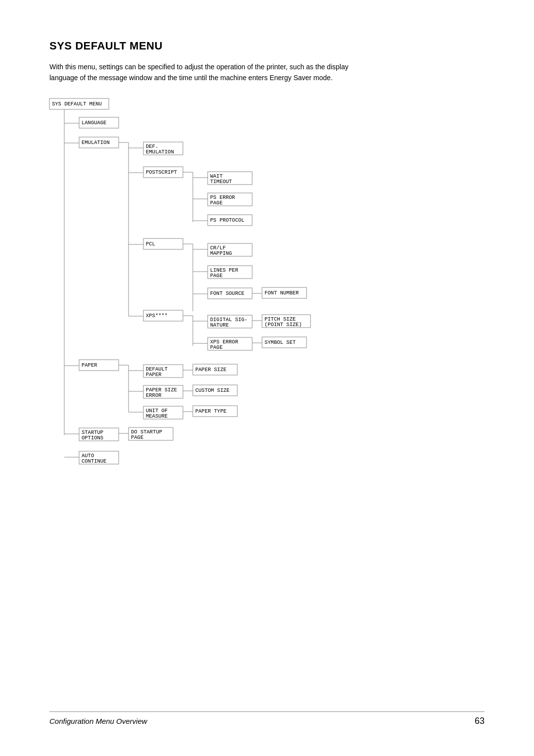  What do you see at coordinates (227, 293) in the screenshot?
I see `font-source-node: FONT SOURCE` at bounding box center [227, 293].